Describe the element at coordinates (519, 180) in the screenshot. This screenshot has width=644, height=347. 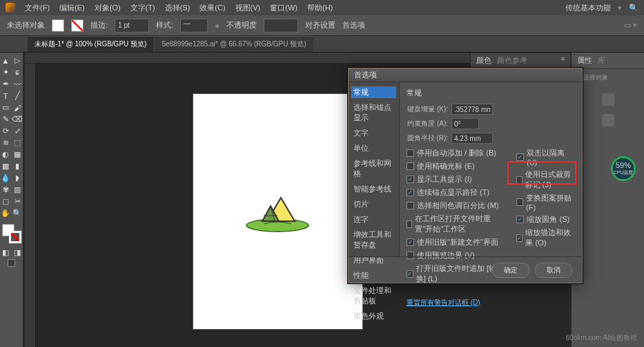
I see `chk-jp-crop` at that location.